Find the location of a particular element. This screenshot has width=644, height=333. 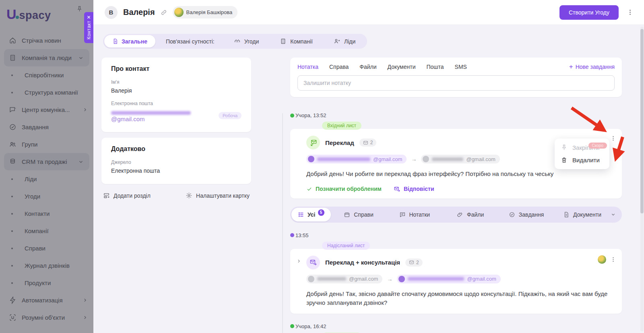

author-avatar is located at coordinates (602, 259).